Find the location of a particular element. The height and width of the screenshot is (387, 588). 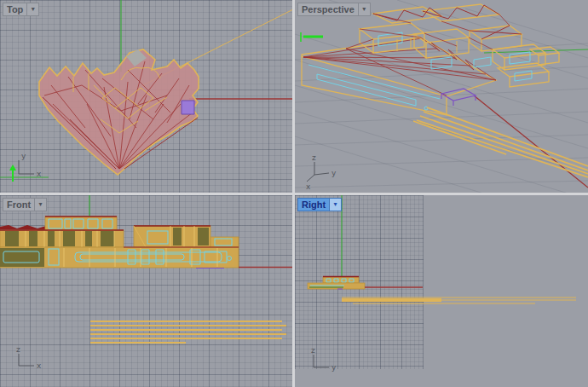

viewport-title-front: Front ▾ is located at coordinates (25, 205).